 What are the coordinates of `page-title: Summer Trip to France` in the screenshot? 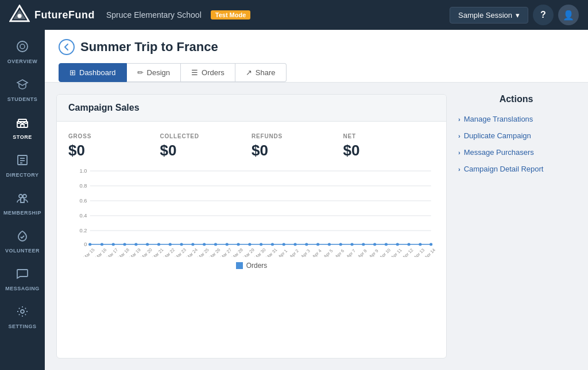 It's located at (149, 47).